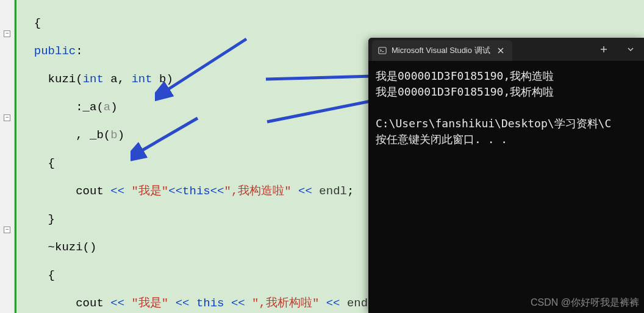  Describe the element at coordinates (501, 51) in the screenshot. I see `close-icon` at that location.